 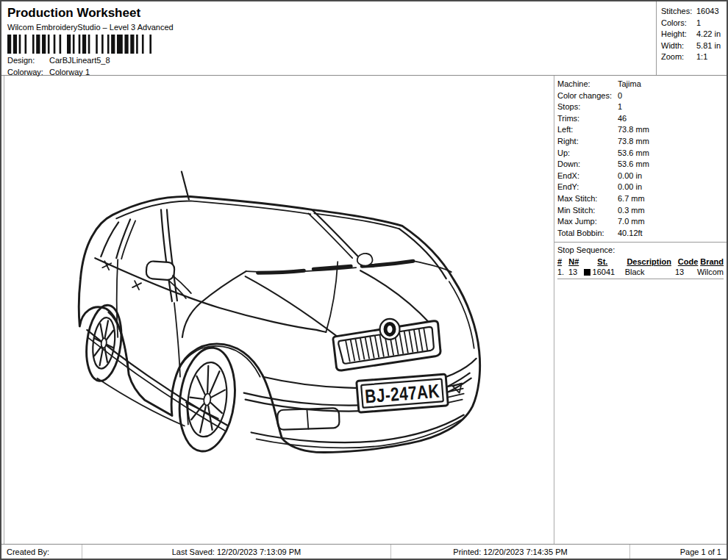 I want to click on left-value: 73.8 mm, so click(x=634, y=130).